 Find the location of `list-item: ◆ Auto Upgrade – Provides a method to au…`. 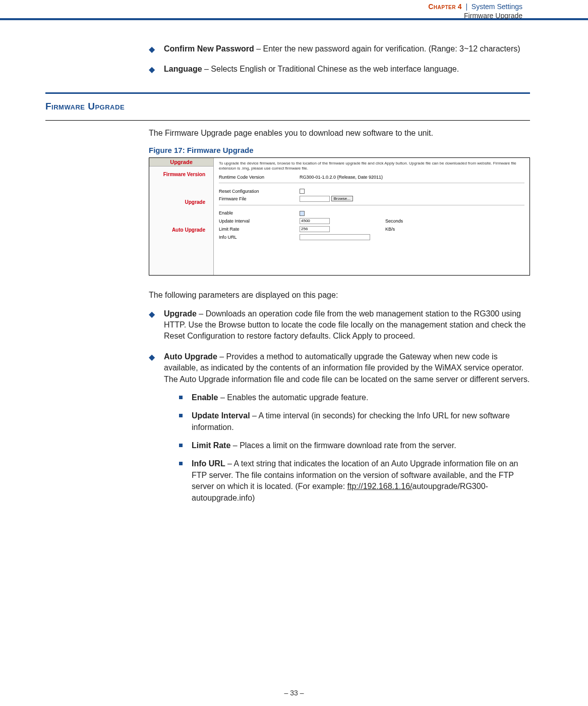

list-item: ◆ Auto Upgrade – Provides a method to au… is located at coordinates (339, 431).